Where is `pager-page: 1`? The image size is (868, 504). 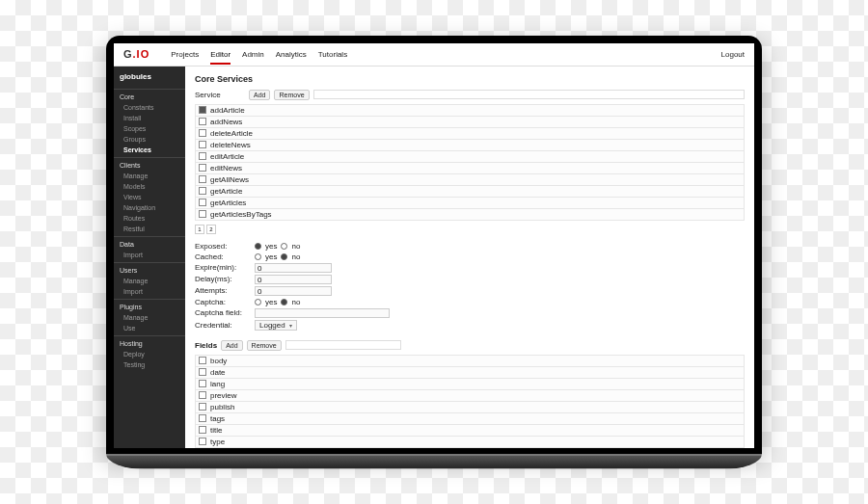
pager-page: 1 is located at coordinates (200, 229).